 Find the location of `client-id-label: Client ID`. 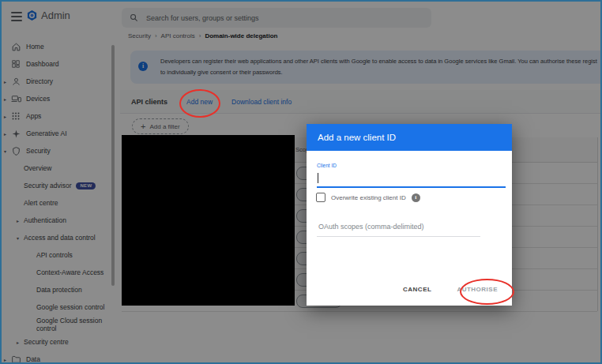

client-id-label: Client ID is located at coordinates (327, 166).